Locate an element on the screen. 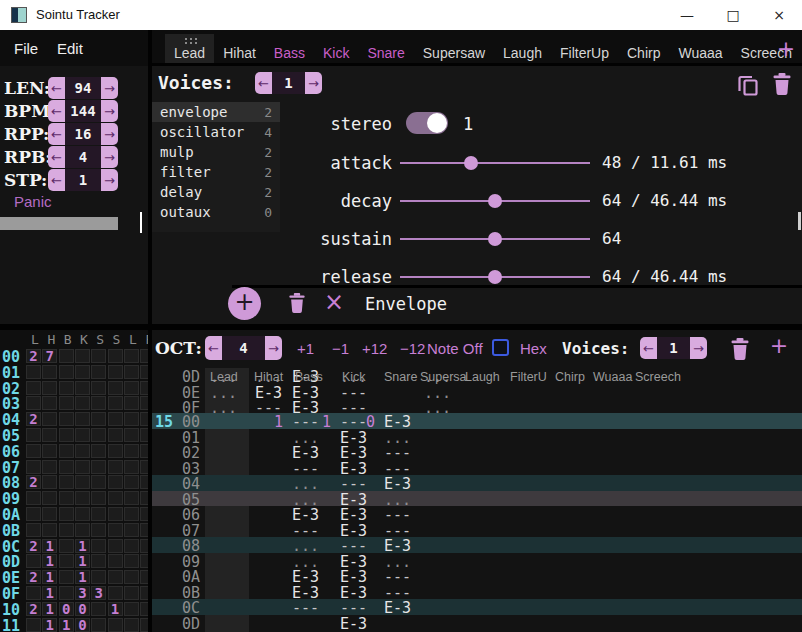 The height and width of the screenshot is (632, 802). tab-hihat: Hihat is located at coordinates (240, 50).